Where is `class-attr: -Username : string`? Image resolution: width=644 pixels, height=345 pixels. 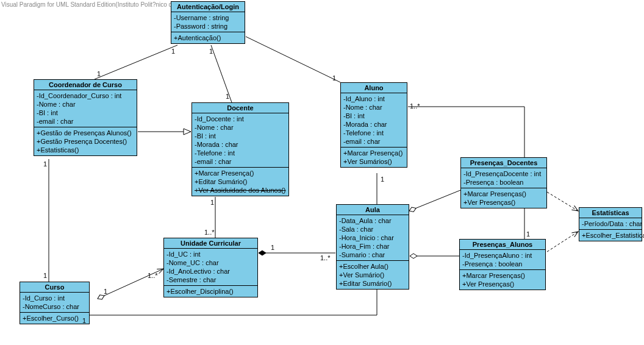
class-attr: -Username : string is located at coordinates (208, 18).